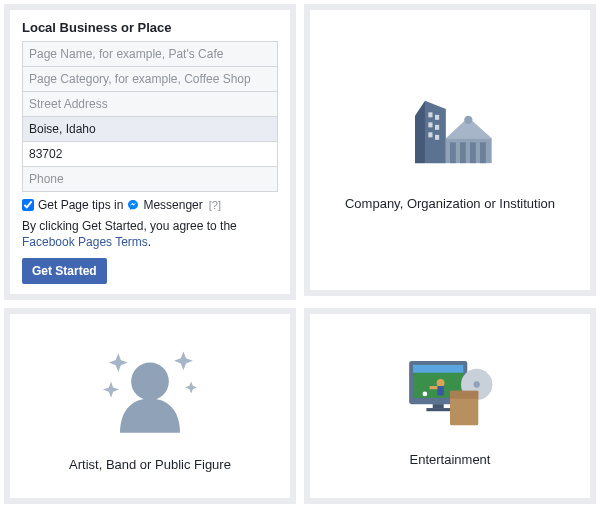 This screenshot has width=600, height=519. I want to click on phone-input, so click(150, 180).